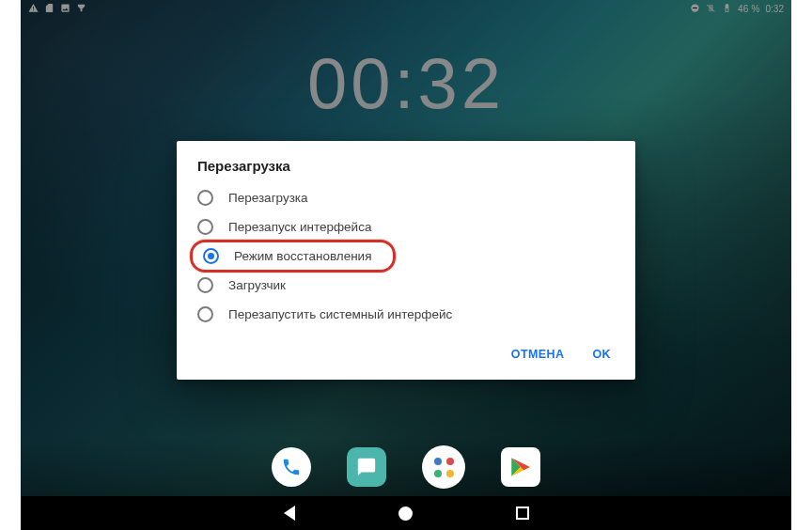 The width and height of the screenshot is (812, 530). I want to click on option-restart-systemui: Перезапустить системный интерфейс, so click(406, 314).